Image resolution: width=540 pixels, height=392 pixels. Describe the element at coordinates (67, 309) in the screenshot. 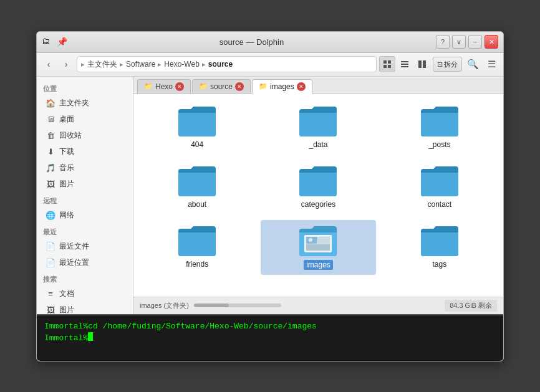

I see `sidebar-item-search-images-label: 图片` at that location.